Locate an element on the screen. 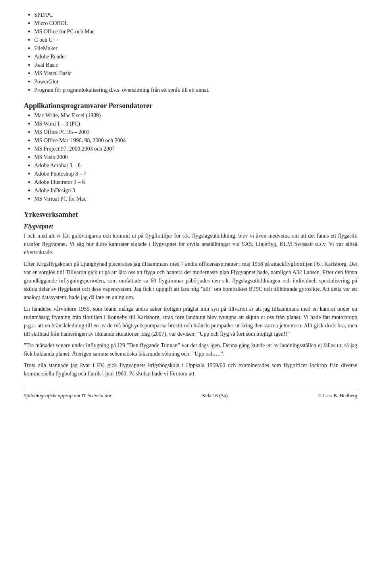 The height and width of the screenshot is (588, 381). body-paragraph: En händelse vårvintern 1959, som bland m… is located at coordinates (190, 321).